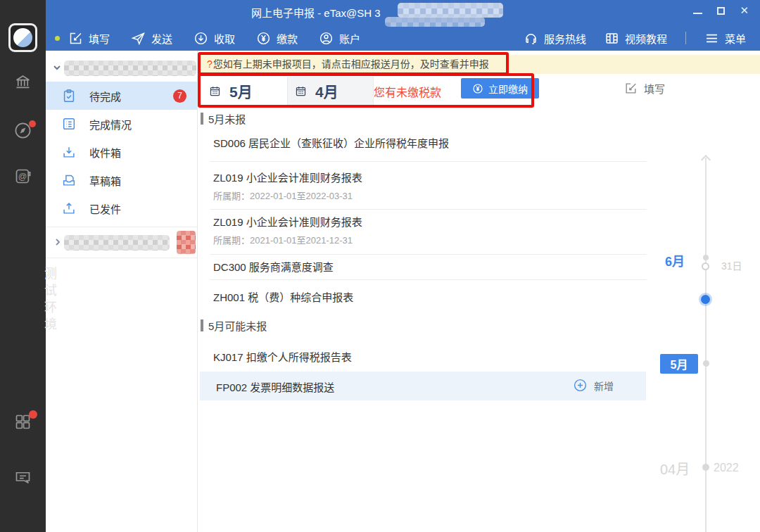 The width and height of the screenshot is (760, 532). I want to click on toolbar-hotline-button: 服务热线, so click(555, 38).